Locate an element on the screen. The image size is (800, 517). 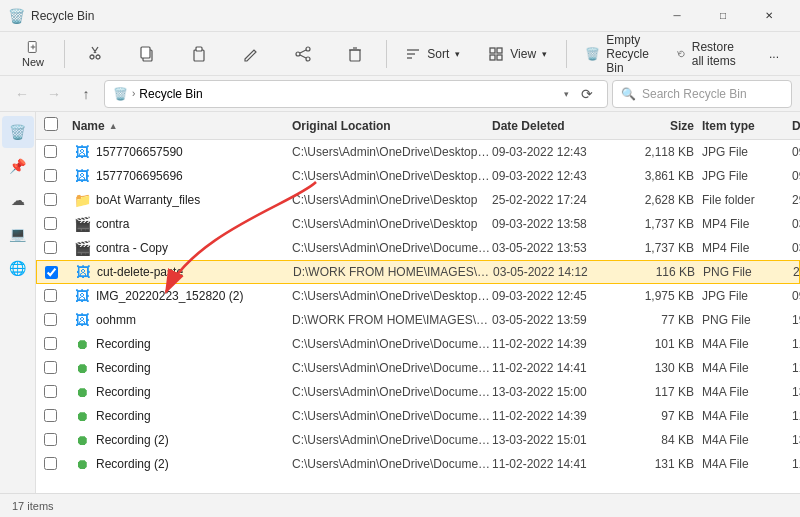
table-row: 🎬 contra C:\Users\Admin\OneDrive\Desktop… is located at coordinates (418, 224).